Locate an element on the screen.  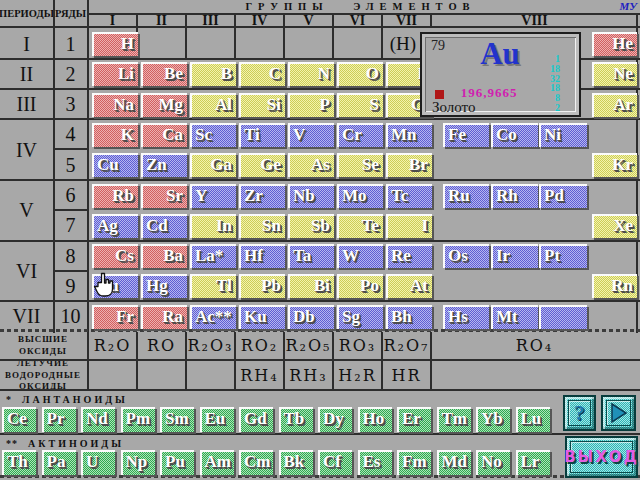
element-cell-po: Po is located at coordinates (360, 286).